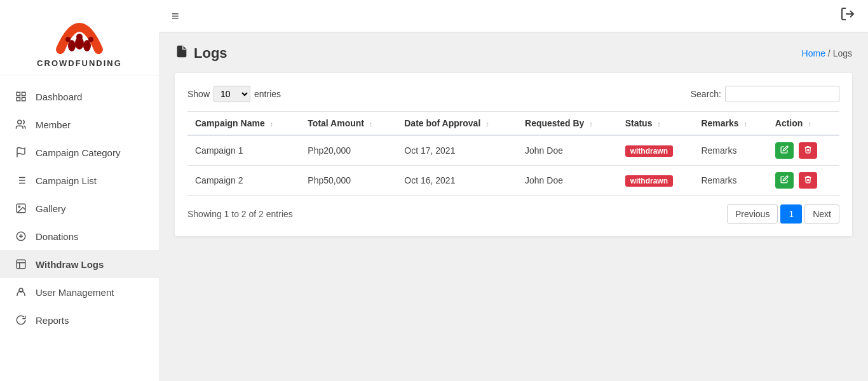 The height and width of the screenshot is (381, 868). What do you see at coordinates (201, 53) in the screenshot?
I see `page-title-wrap: Logs` at bounding box center [201, 53].